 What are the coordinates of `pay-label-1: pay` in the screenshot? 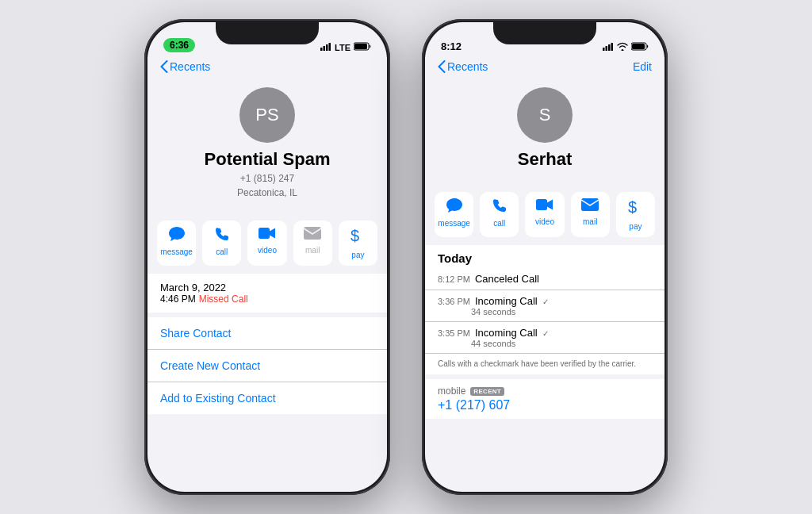 It's located at (358, 255).